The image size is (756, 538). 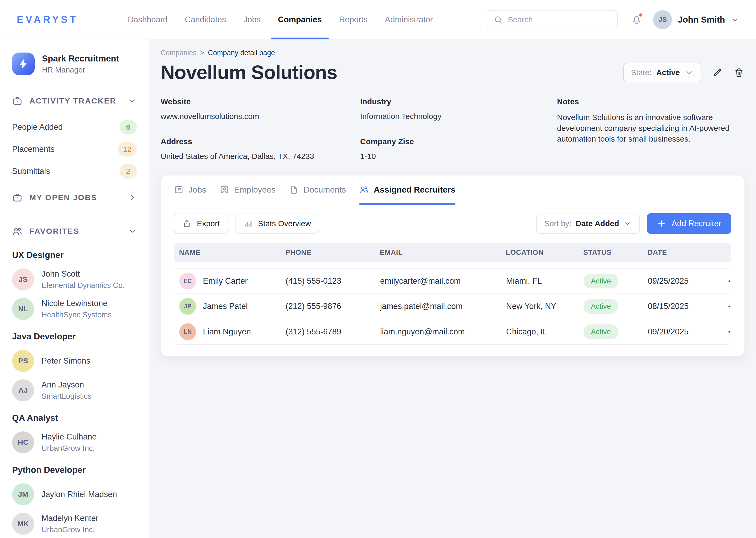 What do you see at coordinates (188, 306) in the screenshot?
I see `recruiter-avatar: JP` at bounding box center [188, 306].